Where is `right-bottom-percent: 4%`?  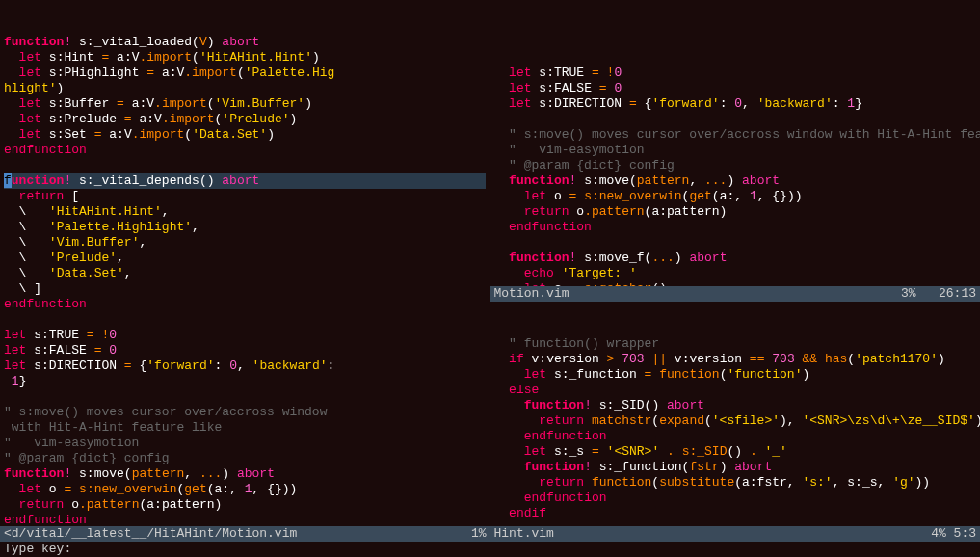 right-bottom-percent: 4% is located at coordinates (939, 534).